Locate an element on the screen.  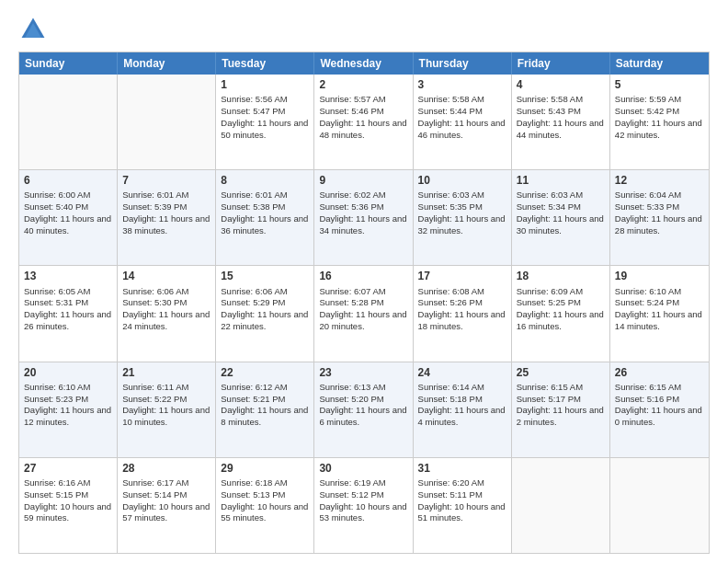
calendar-cell-r2-c2: 15Sunrise: 6:06 AMSunset: 5:29 PMDayligh… is located at coordinates (265, 313).